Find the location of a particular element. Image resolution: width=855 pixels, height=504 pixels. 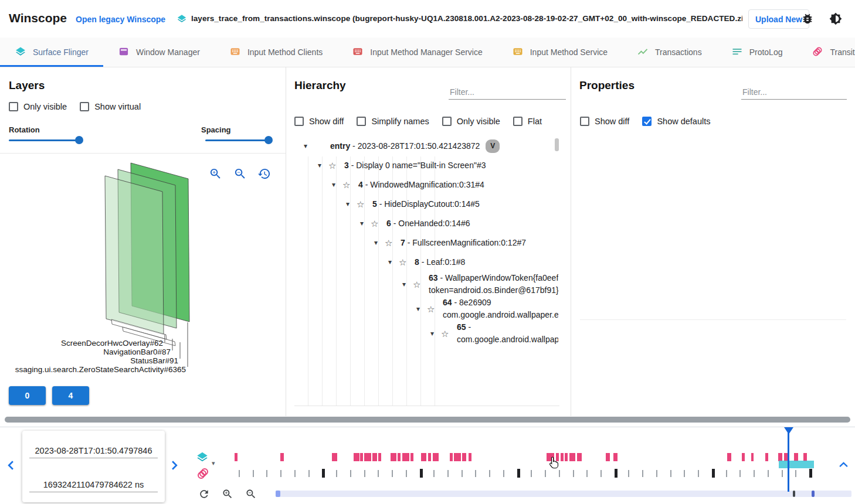

open-legacy-winscope-link: Open legacy Winscope is located at coordinates (121, 19).